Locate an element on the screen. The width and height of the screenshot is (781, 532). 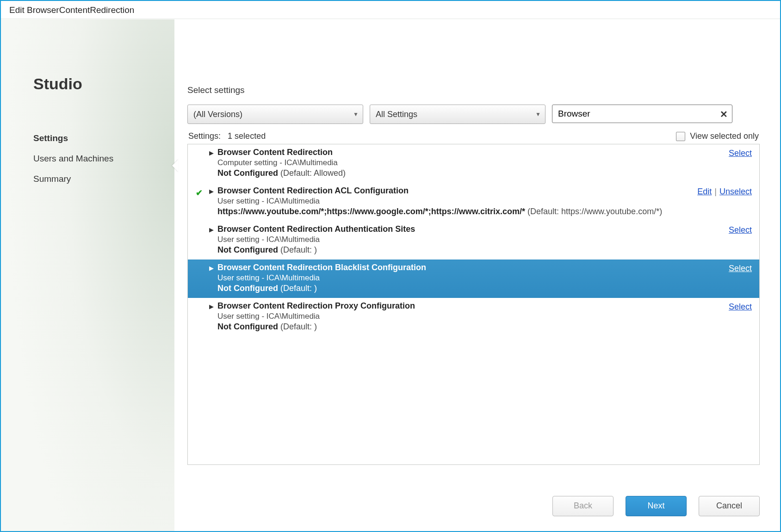
scope-filter-dropdown: All Settings ▼ is located at coordinates (458, 114).